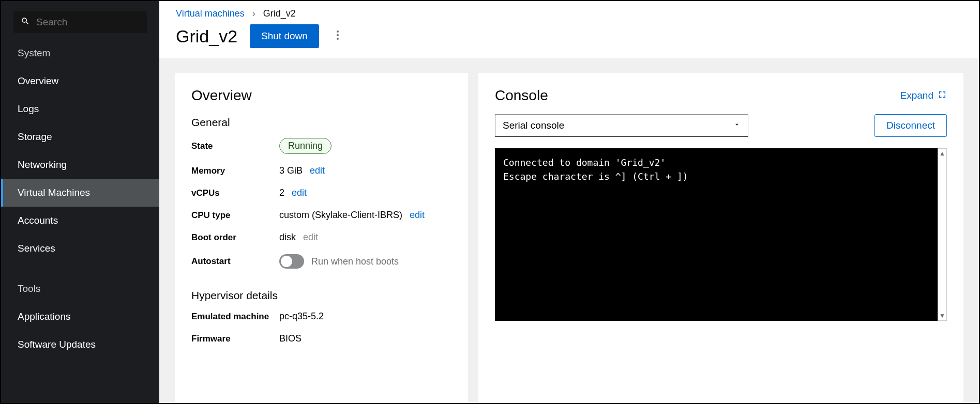 Image resolution: width=980 pixels, height=404 pixels. What do you see at coordinates (80, 165) in the screenshot?
I see `sidebar-item-networking: Networking` at bounding box center [80, 165].